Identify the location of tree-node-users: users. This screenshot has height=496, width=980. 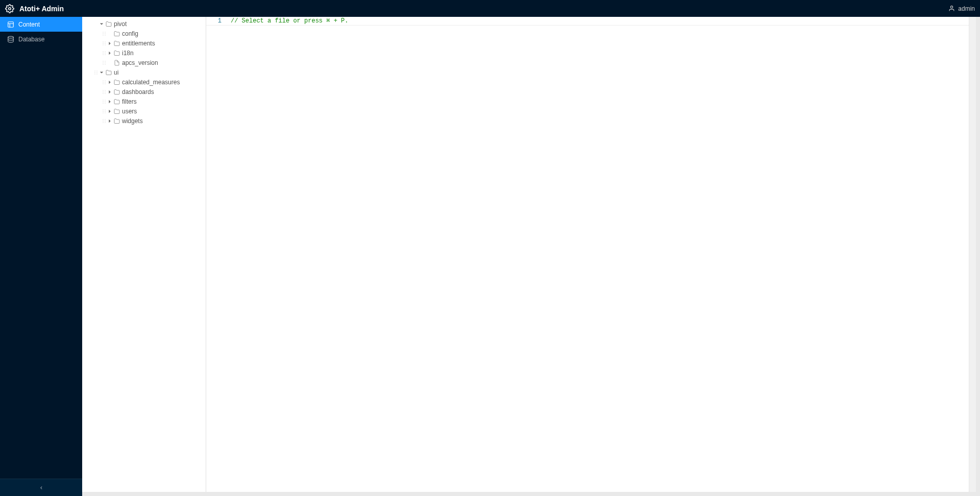
(144, 111).